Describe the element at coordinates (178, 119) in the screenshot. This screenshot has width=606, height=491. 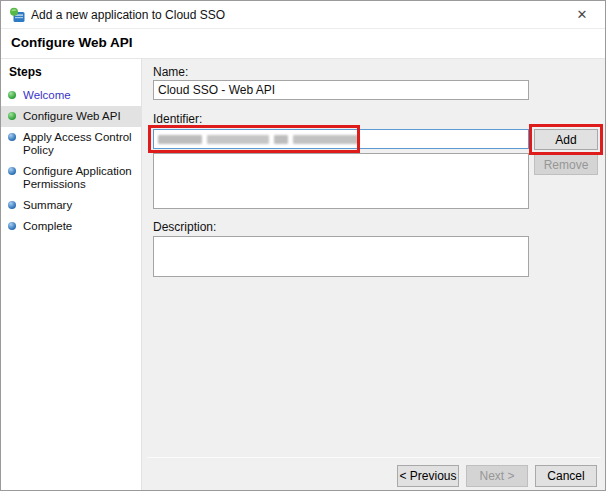
I see `identifier-label: Identifier:` at that location.